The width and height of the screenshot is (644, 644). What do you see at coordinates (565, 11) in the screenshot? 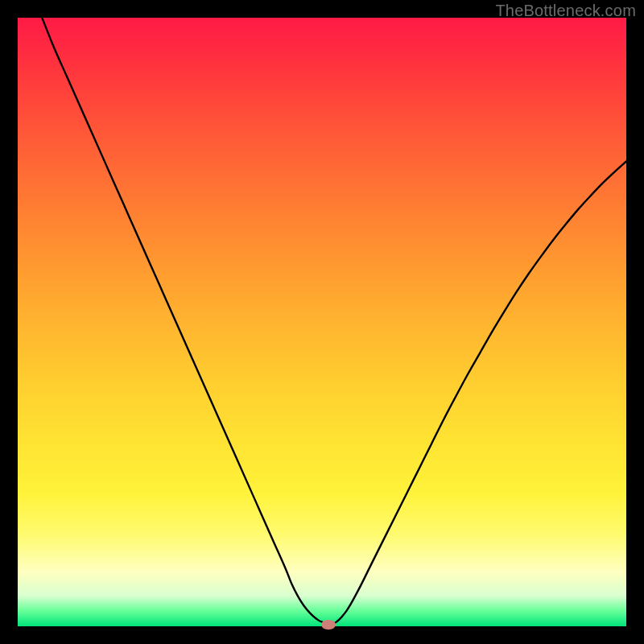
I see `watermark-text: TheBottleneck.com` at bounding box center [565, 11].